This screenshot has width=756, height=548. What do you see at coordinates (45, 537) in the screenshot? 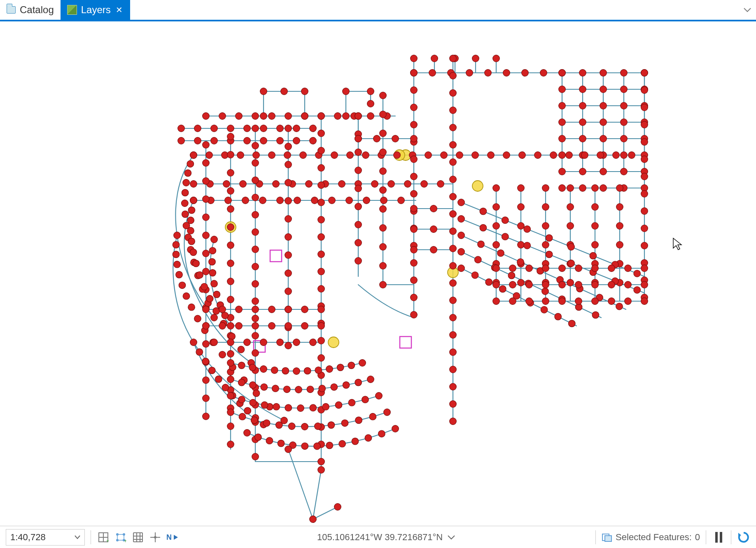
I see `scale-combo: 1:40,728` at bounding box center [45, 537].